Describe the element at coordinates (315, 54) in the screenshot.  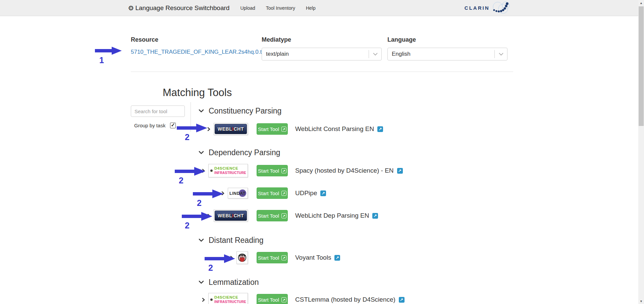
I see `mediatype-value: text/plain` at that location.